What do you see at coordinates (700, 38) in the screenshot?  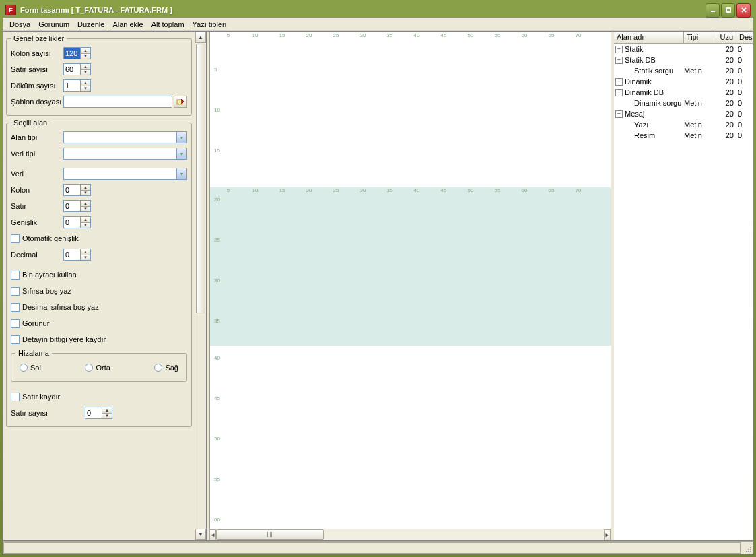 I see `tree-header-type: Tipi` at bounding box center [700, 38].